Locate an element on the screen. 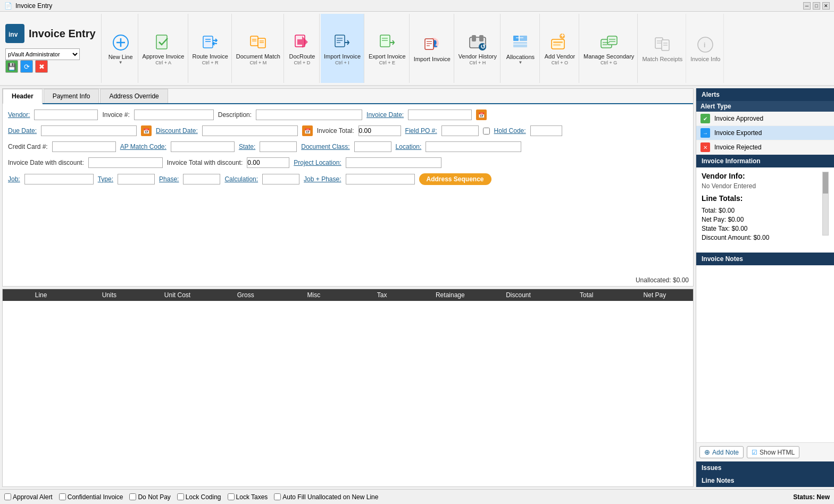 This screenshot has height=504, width=834. toolbar-import-invoice: Import Invoice Ctrl + I is located at coordinates (343, 48).